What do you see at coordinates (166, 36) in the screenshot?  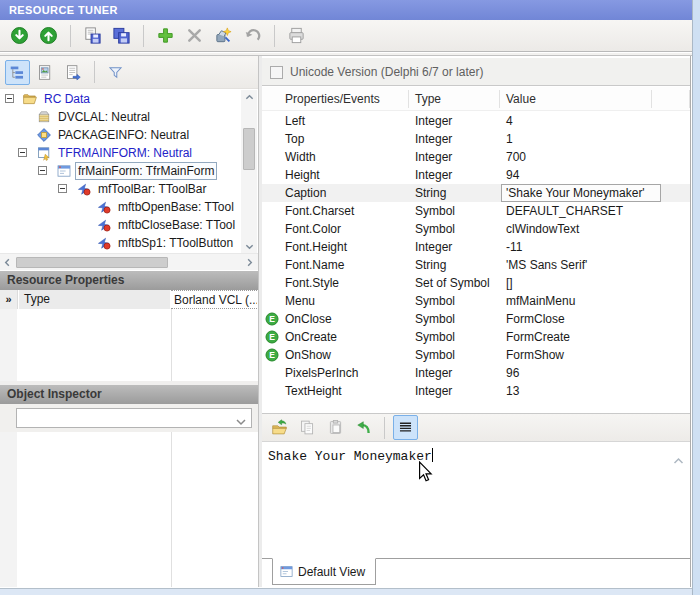 I see `add-resource-button` at bounding box center [166, 36].